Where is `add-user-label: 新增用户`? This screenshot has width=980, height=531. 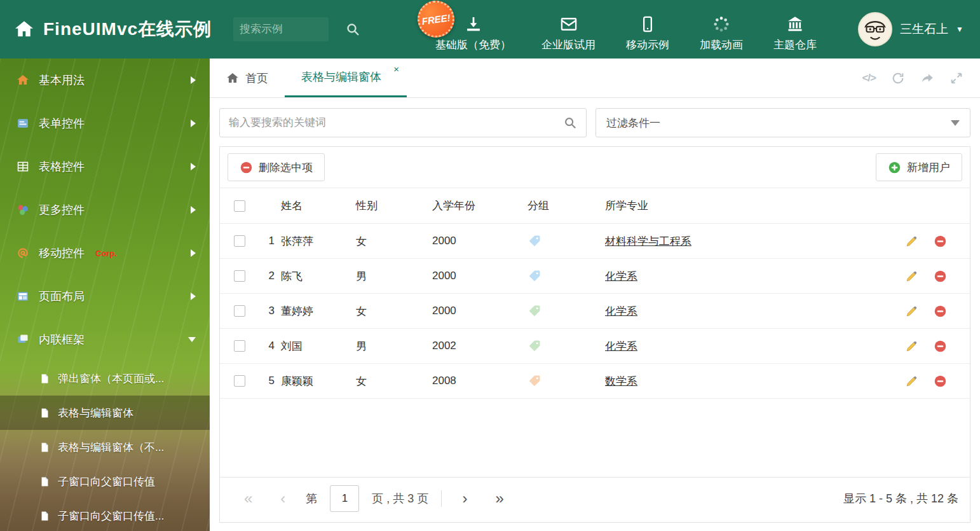
add-user-label: 新增用户 is located at coordinates (929, 168).